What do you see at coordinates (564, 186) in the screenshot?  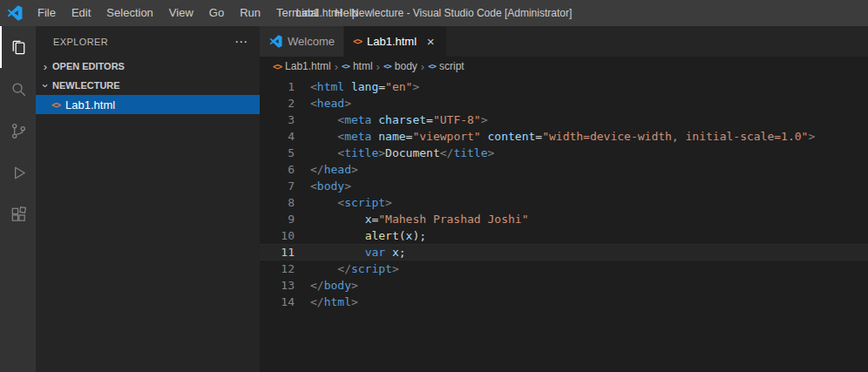 I see `code-line-7: 7<body>` at bounding box center [564, 186].